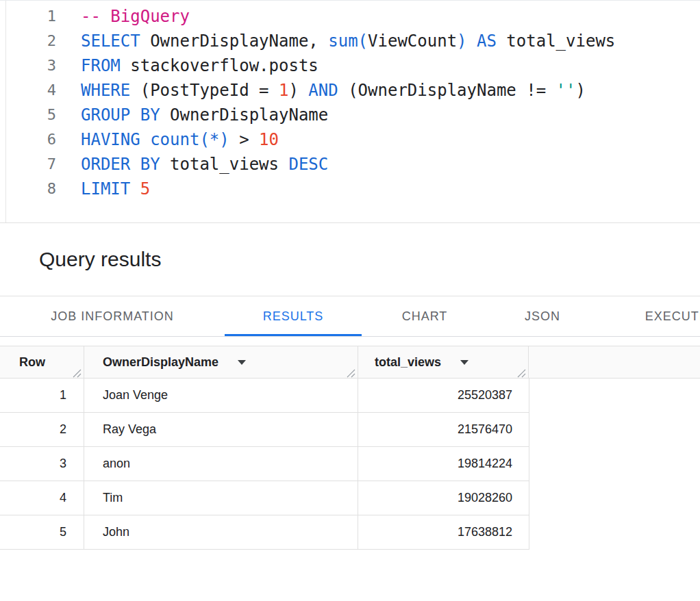 This screenshot has height=601, width=700. I want to click on table-row: 5John17638812, so click(264, 533).